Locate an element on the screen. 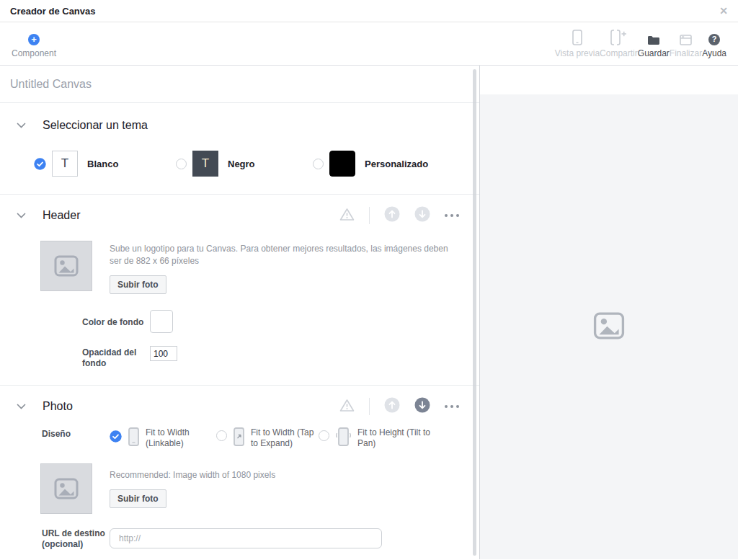 Image resolution: width=738 pixels, height=560 pixels. add-component-label: Component is located at coordinates (34, 53).